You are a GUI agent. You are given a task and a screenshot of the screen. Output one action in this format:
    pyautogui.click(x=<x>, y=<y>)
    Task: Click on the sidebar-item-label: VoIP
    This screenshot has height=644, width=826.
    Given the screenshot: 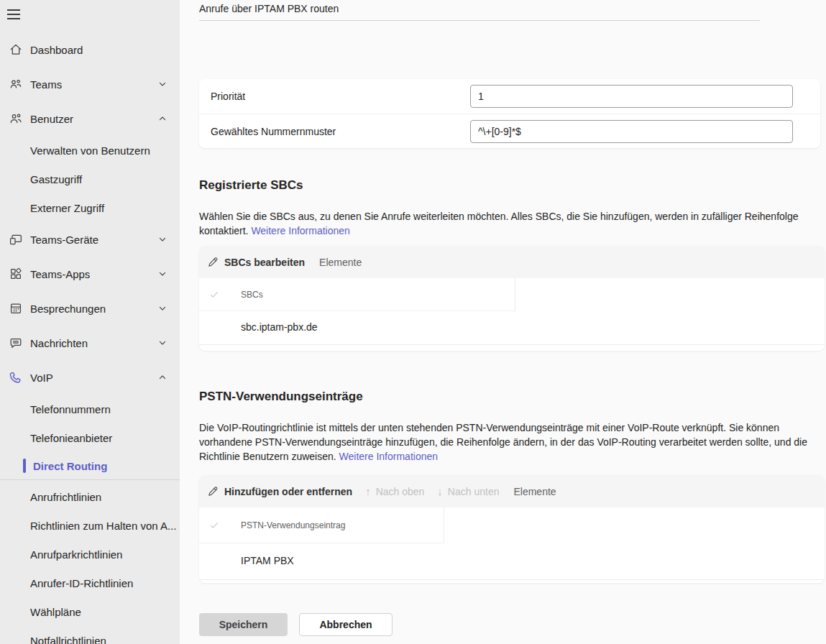 What is the action you would take?
    pyautogui.click(x=42, y=378)
    